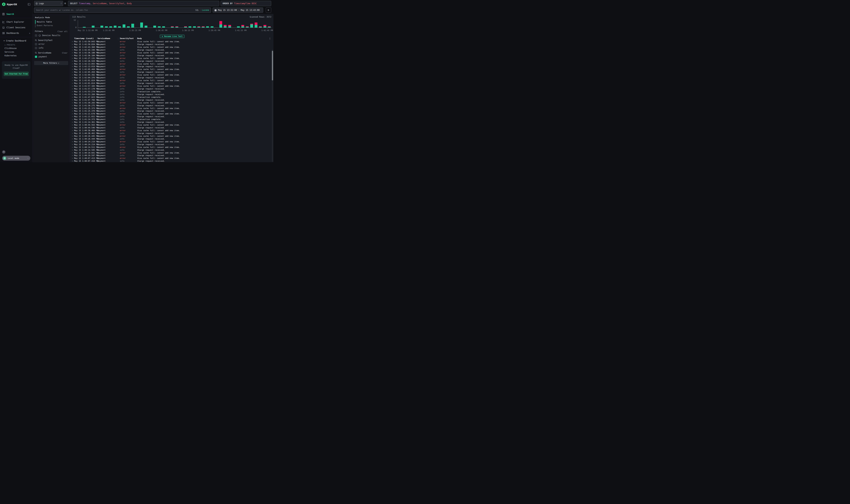  Describe the element at coordinates (170, 161) in the screenshot. I see `table-row: >May 15 1:40:07.410 PMpaymentinfoCharge …` at that location.